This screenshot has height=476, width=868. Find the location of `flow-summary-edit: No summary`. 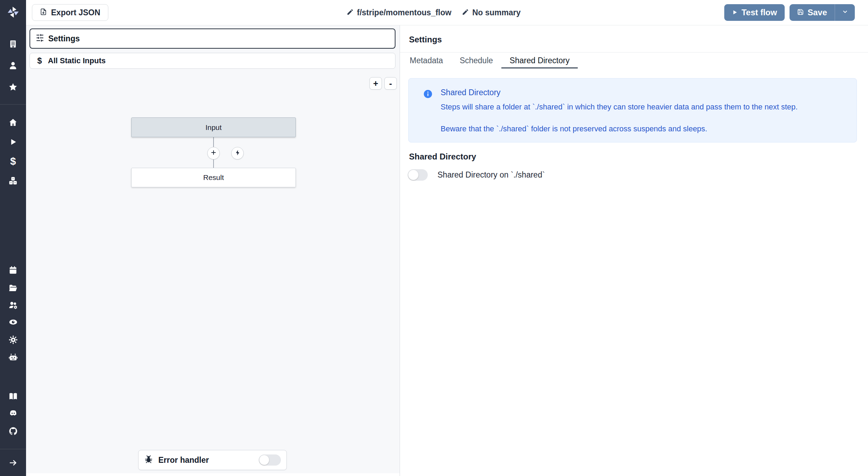

flow-summary-edit: No summary is located at coordinates (491, 13).